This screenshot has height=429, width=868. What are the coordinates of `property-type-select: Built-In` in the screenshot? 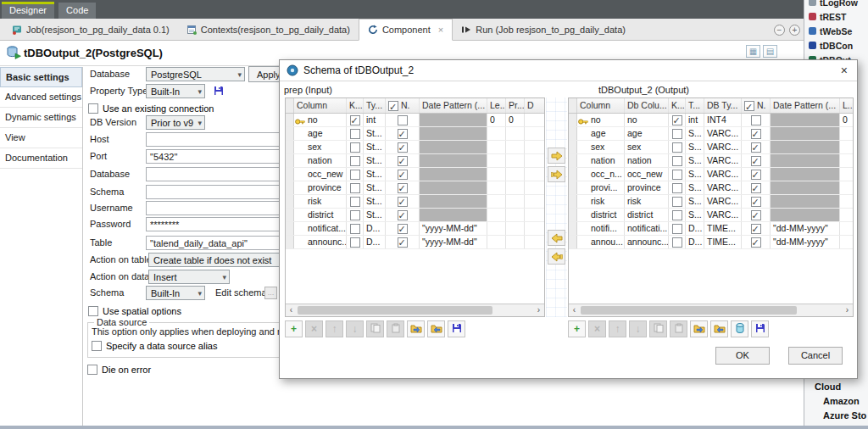 It's located at (175, 92).